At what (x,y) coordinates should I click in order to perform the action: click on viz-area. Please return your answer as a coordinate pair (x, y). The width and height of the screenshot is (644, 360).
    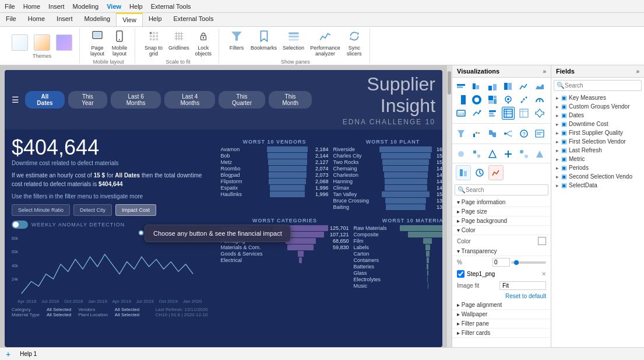
    Looking at the image, I should click on (540, 86).